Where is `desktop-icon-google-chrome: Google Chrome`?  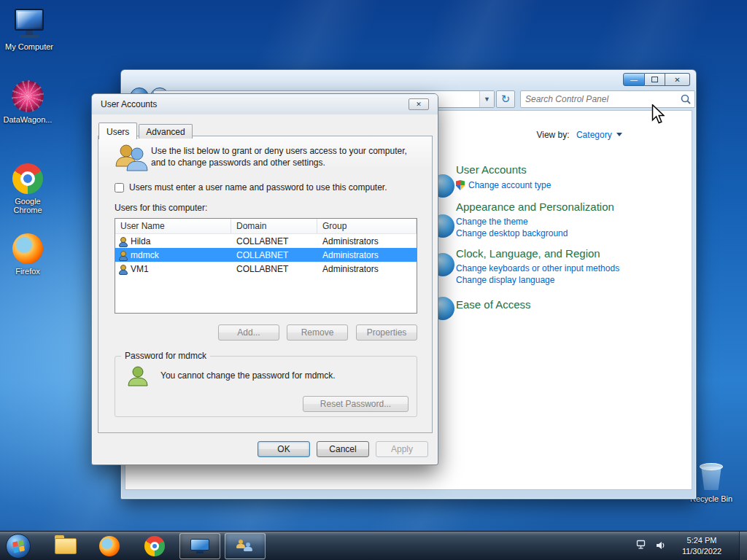
desktop-icon-google-chrome: Google Chrome is located at coordinates (28, 189).